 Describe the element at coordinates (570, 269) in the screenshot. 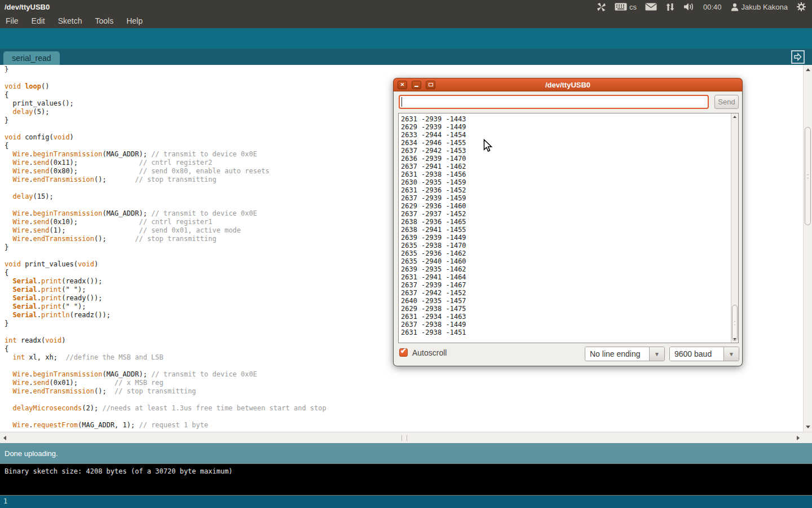

I see `serial-line: 2639 -2935 -1462` at that location.